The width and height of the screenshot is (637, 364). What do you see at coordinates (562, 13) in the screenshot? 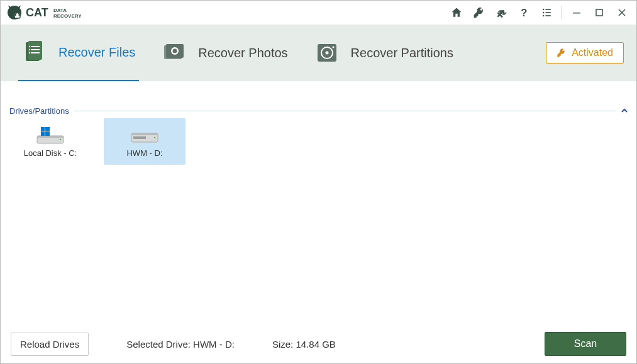
I see `separator` at bounding box center [562, 13].